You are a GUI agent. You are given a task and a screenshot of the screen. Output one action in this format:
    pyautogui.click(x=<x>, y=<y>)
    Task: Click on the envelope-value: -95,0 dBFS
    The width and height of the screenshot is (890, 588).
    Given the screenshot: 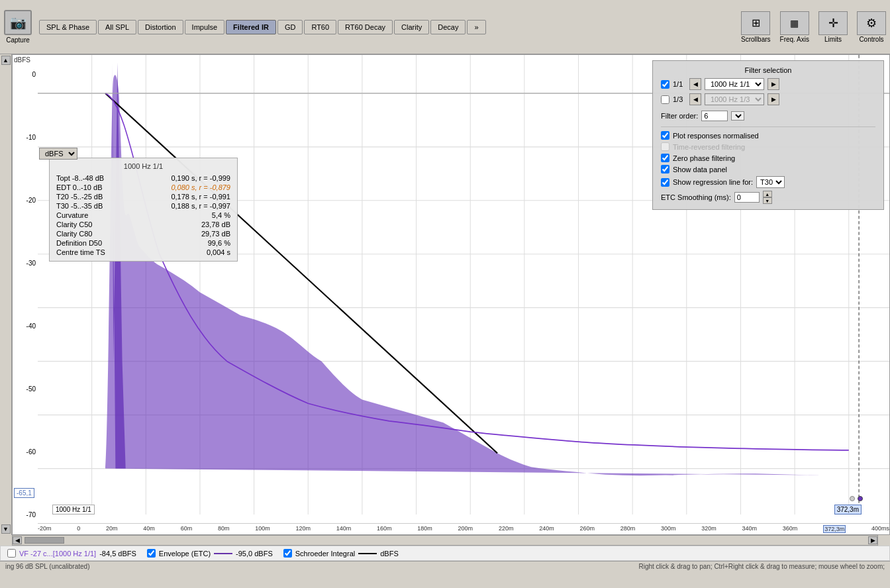 What is the action you would take?
    pyautogui.click(x=254, y=554)
    